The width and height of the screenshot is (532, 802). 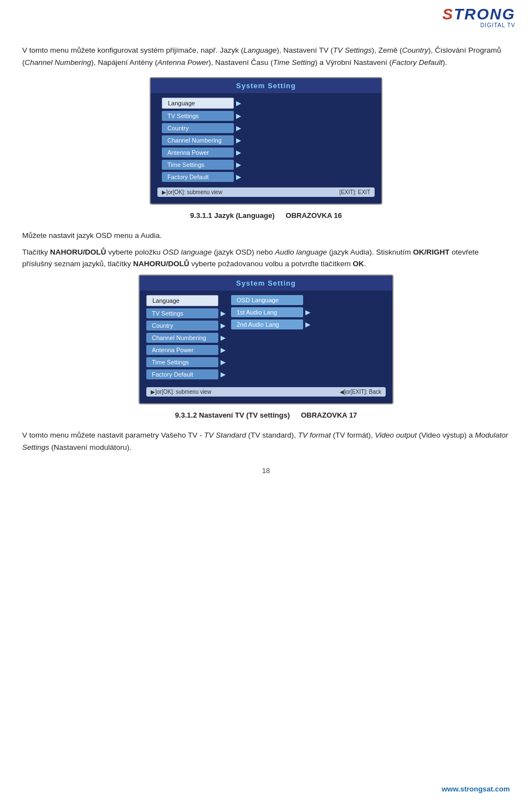 What do you see at coordinates (198, 153) in the screenshot?
I see `menu-antenna-power: Antenna Power` at bounding box center [198, 153].